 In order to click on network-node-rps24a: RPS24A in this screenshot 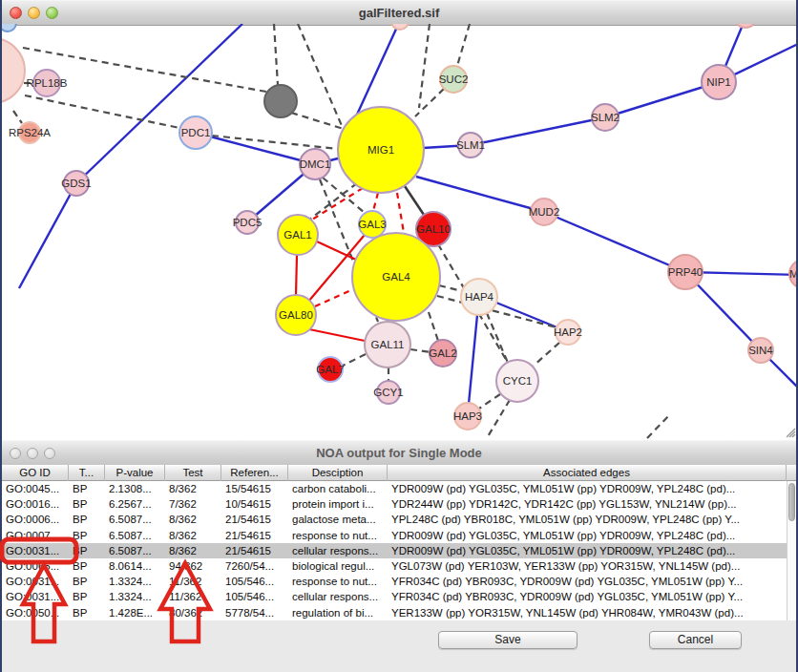, I will do `click(30, 133)`.